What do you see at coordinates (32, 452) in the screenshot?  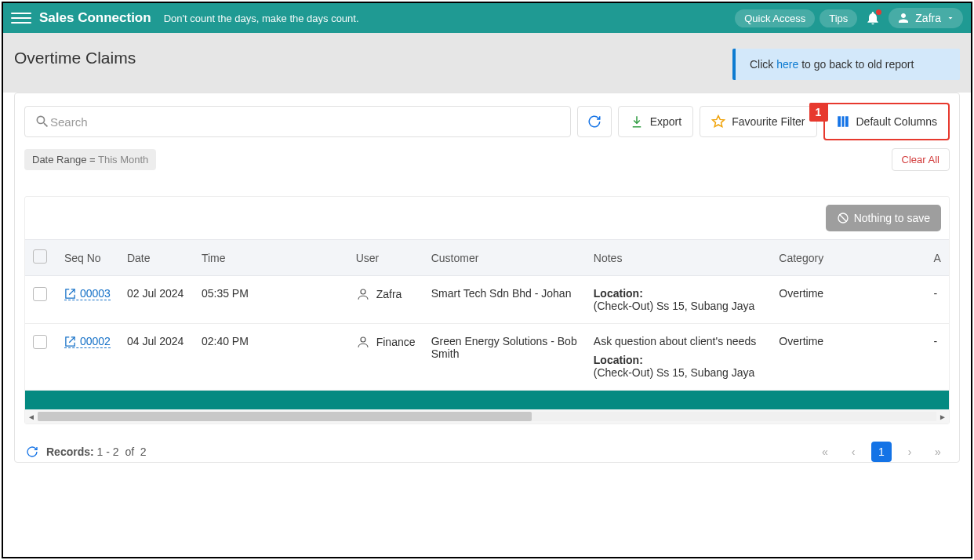 I see `refresh-small-icon` at bounding box center [32, 452].